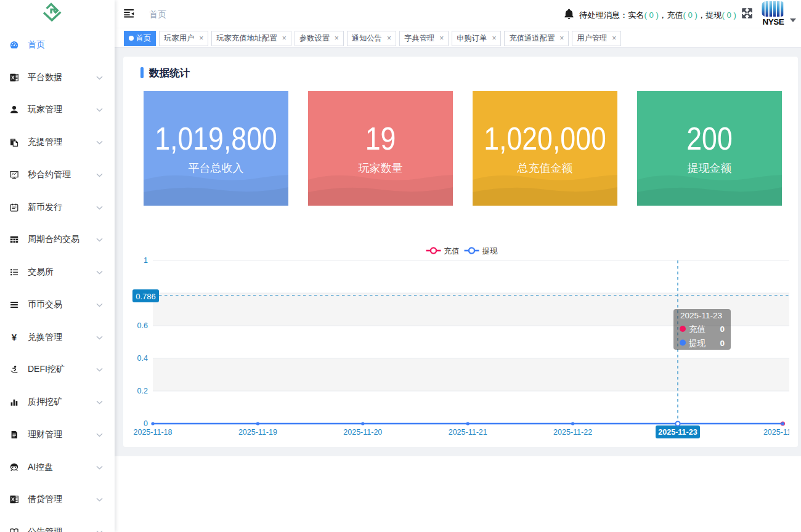 The width and height of the screenshot is (801, 532). I want to click on svg-text: 0.786, so click(145, 297).